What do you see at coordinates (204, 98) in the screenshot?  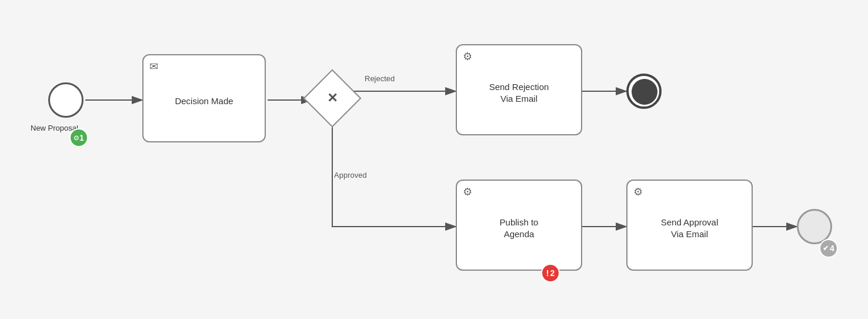 I see `decision-made-task: Decision Made` at bounding box center [204, 98].